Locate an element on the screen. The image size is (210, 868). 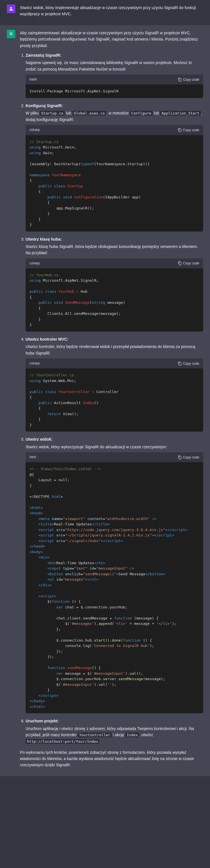
step-desc: Stwórz widok, który wykorzystuje SignalR… is located at coordinates (114, 447).